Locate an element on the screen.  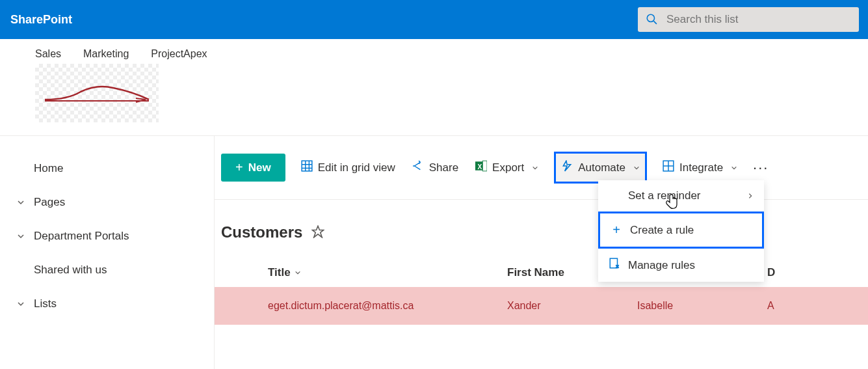
column-first-label: First Name is located at coordinates (536, 273).